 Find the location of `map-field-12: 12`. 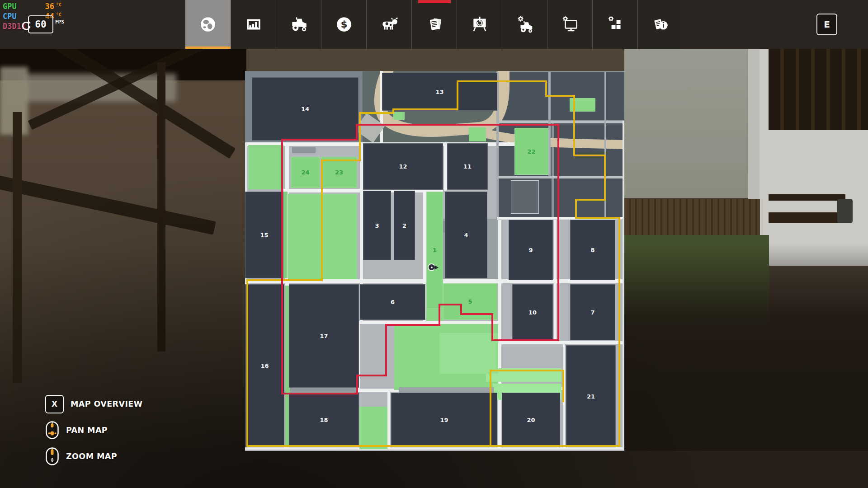

map-field-12: 12 is located at coordinates (403, 166).